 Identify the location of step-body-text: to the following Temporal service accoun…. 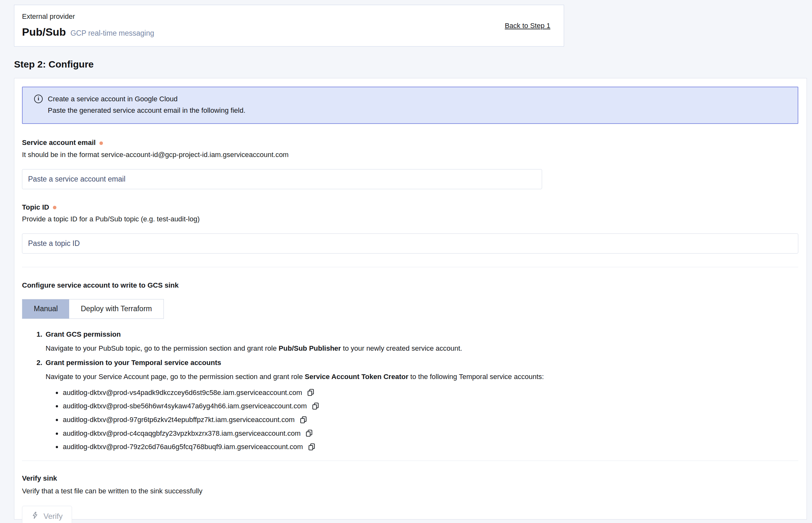
(476, 377).